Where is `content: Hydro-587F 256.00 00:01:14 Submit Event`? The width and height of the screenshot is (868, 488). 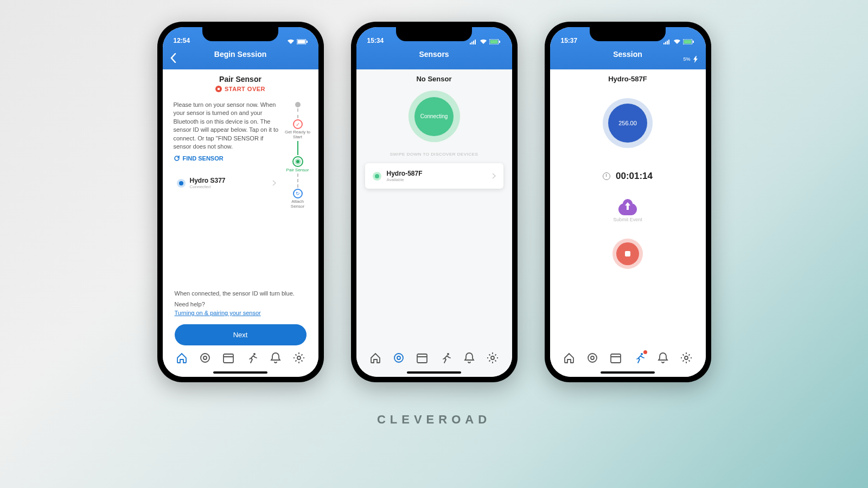 content: Hydro-587F 256.00 00:01:14 Submit Event is located at coordinates (628, 223).